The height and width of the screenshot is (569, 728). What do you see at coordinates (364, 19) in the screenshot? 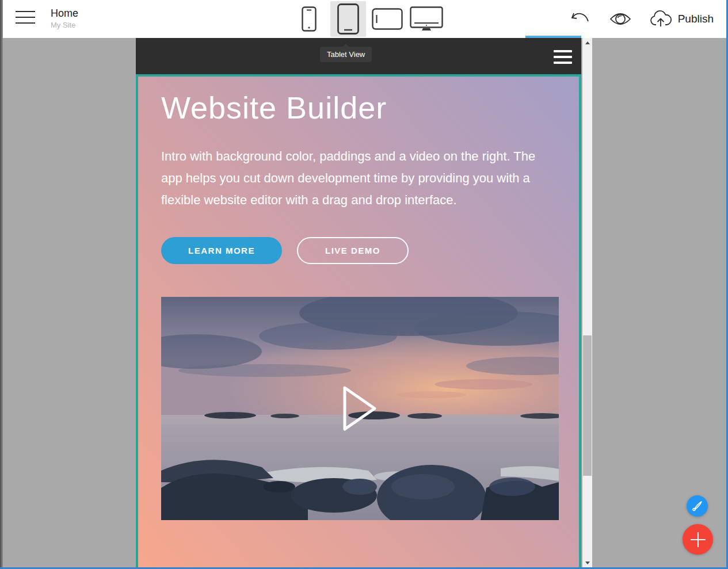
I see `top-toolbar: Home My Site` at bounding box center [364, 19].